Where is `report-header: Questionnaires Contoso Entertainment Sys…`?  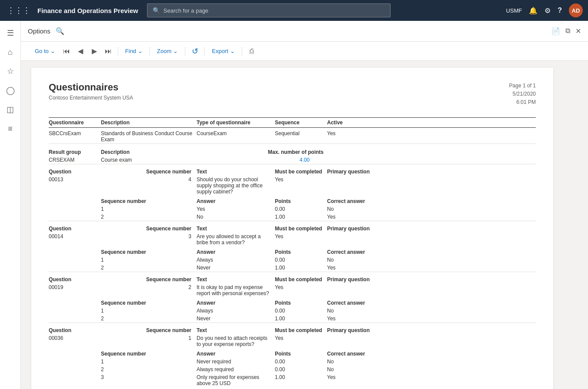
report-header: Questionnaires Contoso Entertainment Sys… is located at coordinates (292, 94).